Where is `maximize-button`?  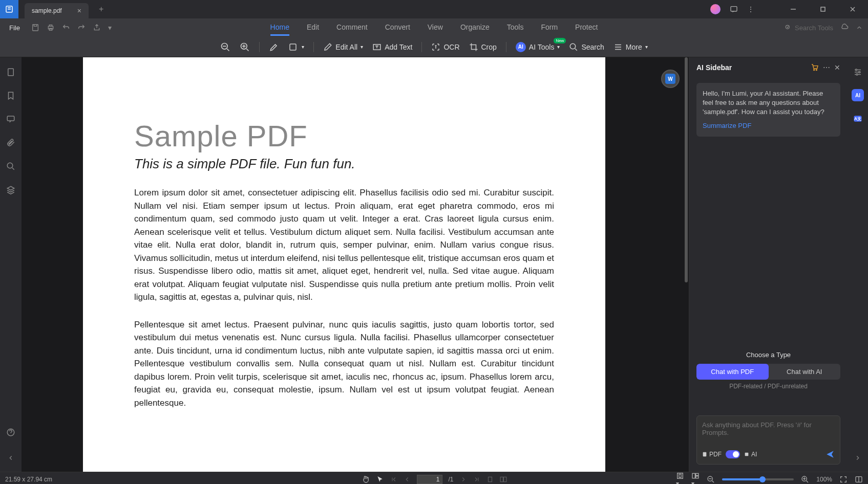 maximize-button is located at coordinates (823, 9).